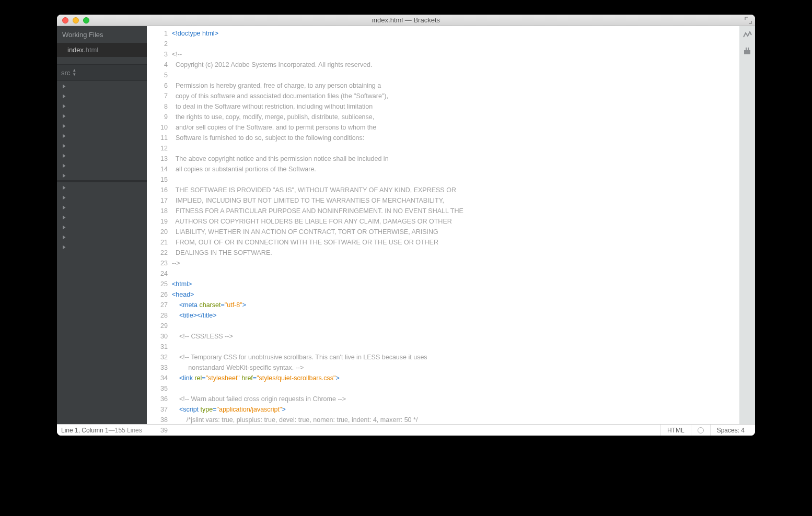  Describe the element at coordinates (456, 33) in the screenshot. I see `code-line: <!doctype html>` at that location.